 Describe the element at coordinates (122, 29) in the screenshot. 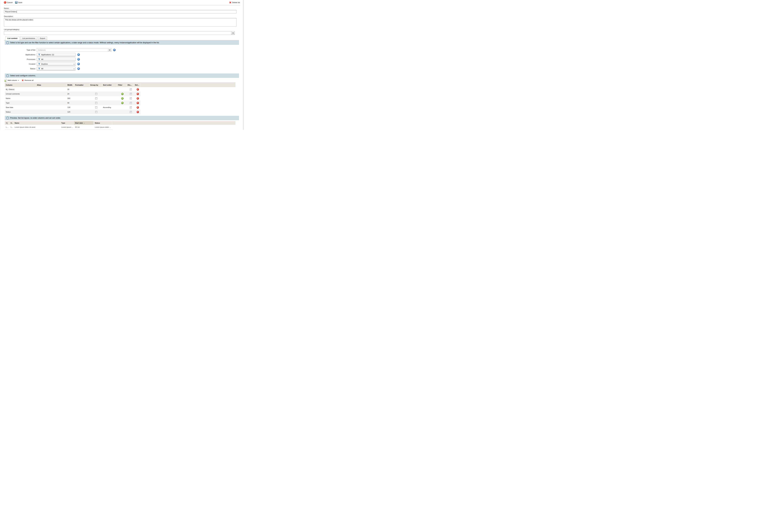

I see `group-label: List group/category:` at that location.